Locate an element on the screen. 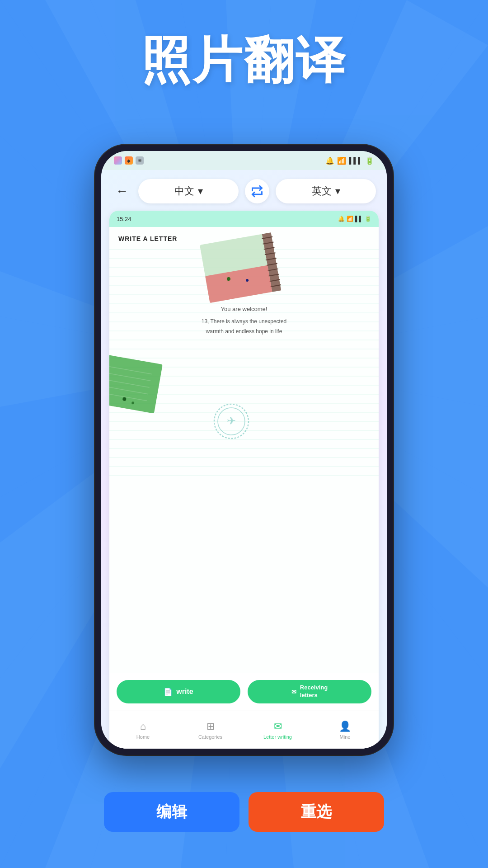 This screenshot has height=868, width=488. write-label: write is located at coordinates (184, 692).